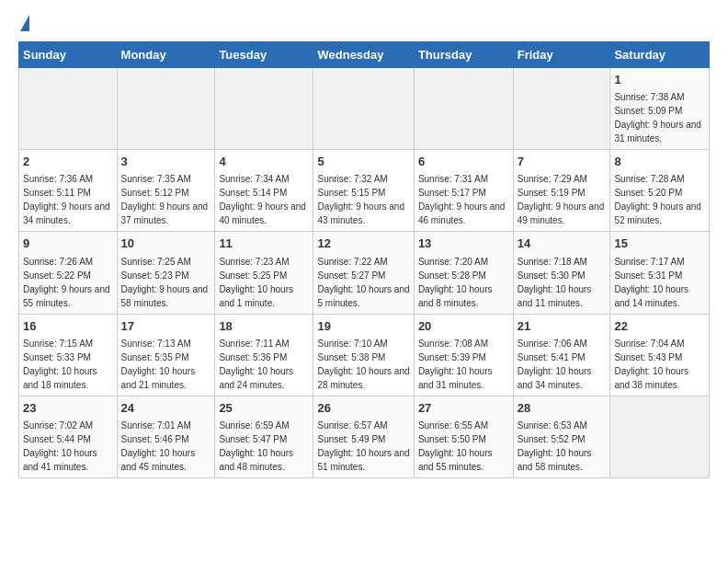 Image resolution: width=728 pixels, height=563 pixels. Describe the element at coordinates (165, 55) in the screenshot. I see `weekday-header-monday: Monday` at that location.